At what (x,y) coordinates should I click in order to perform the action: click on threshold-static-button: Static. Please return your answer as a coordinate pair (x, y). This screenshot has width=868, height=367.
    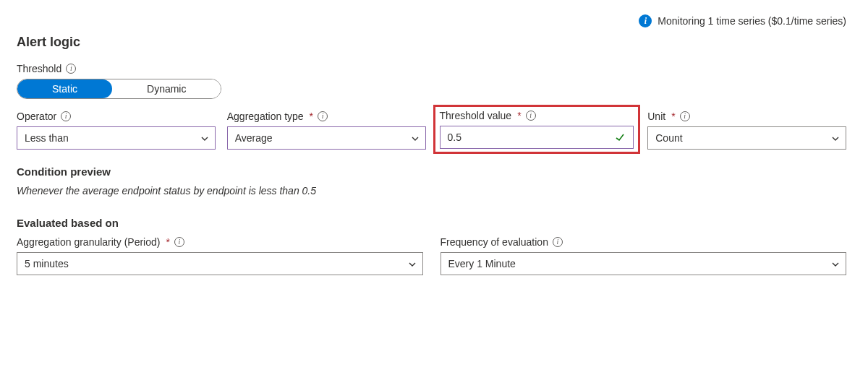
    Looking at the image, I should click on (65, 89).